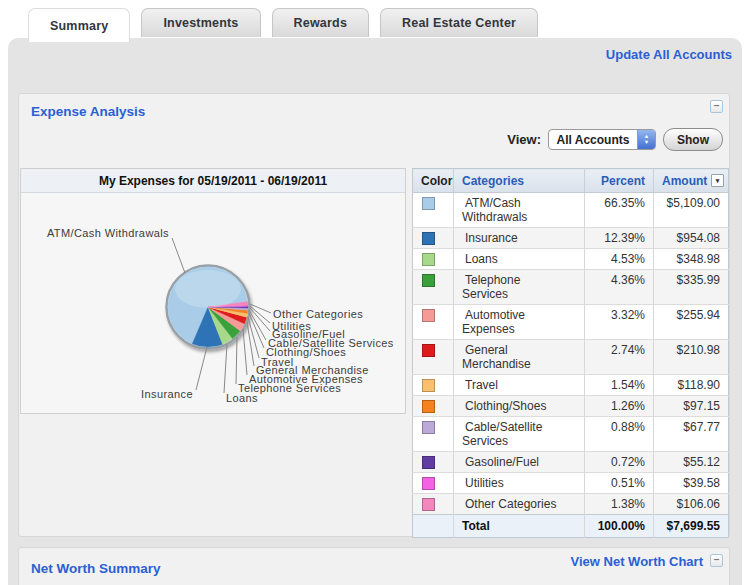  I want to click on show-button: Show, so click(693, 140).